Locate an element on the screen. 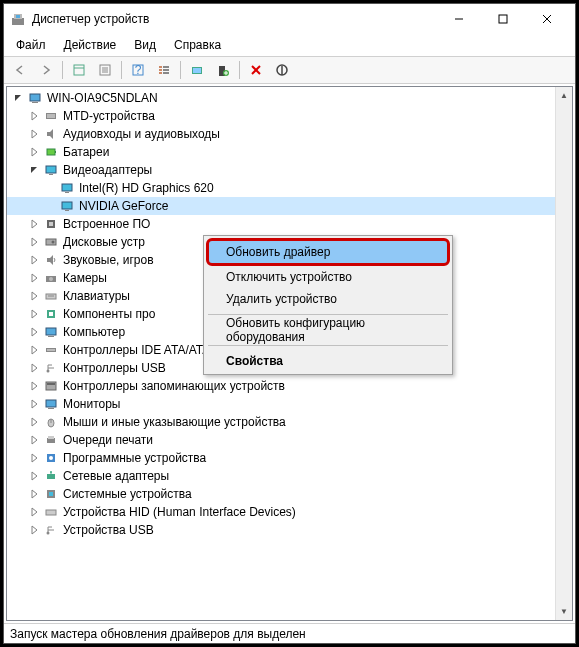  tree-category: Очереди печати is located at coordinates (290, 440).